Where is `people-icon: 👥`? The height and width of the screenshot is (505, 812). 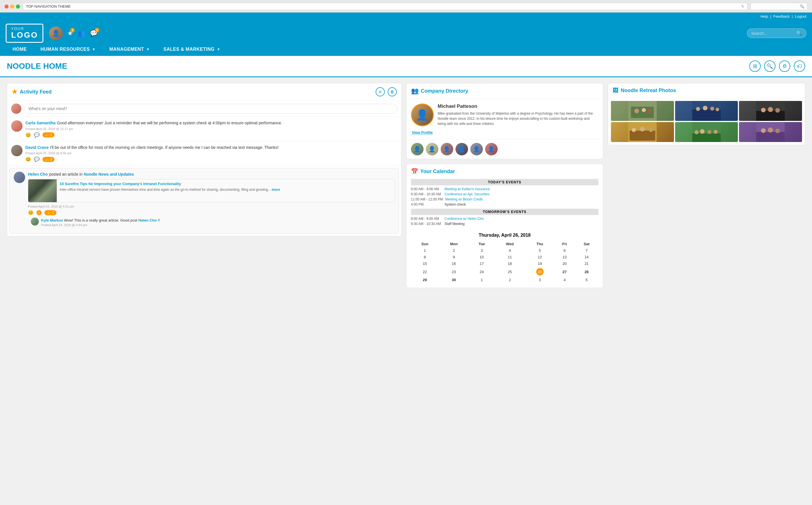
people-icon: 👥 is located at coordinates (82, 33).